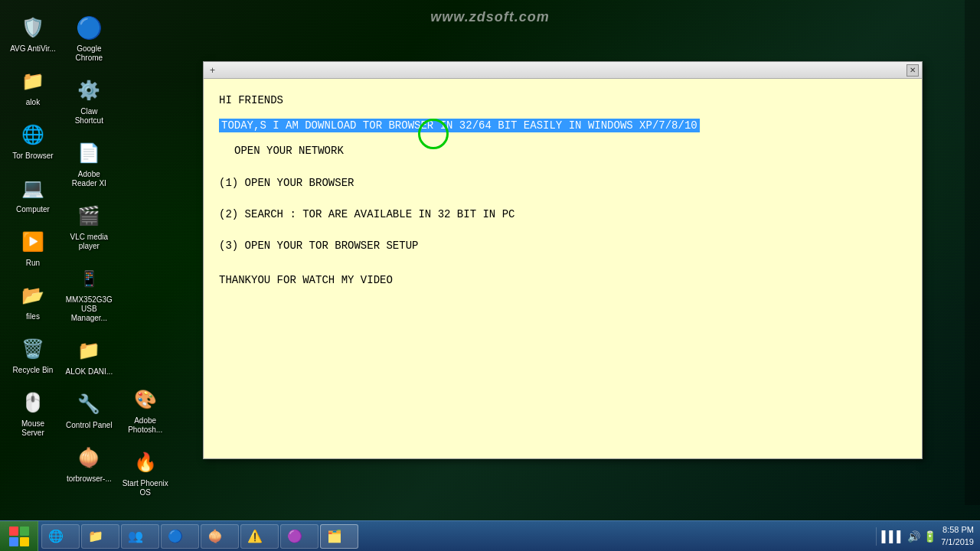  I want to click on step-network-text: OPEN YOUR NETWORK, so click(289, 151).